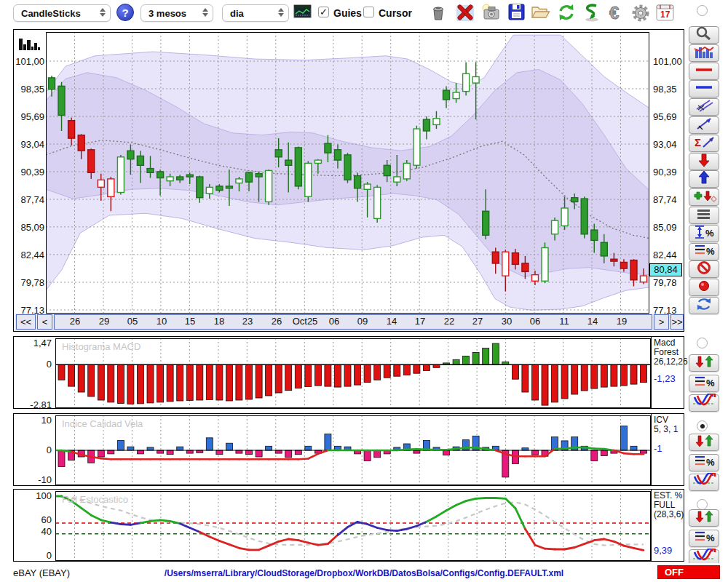 Image resolution: width=728 pixels, height=582 pixels. Describe the element at coordinates (704, 179) in the screenshot. I see `arrow-up-button` at that location.